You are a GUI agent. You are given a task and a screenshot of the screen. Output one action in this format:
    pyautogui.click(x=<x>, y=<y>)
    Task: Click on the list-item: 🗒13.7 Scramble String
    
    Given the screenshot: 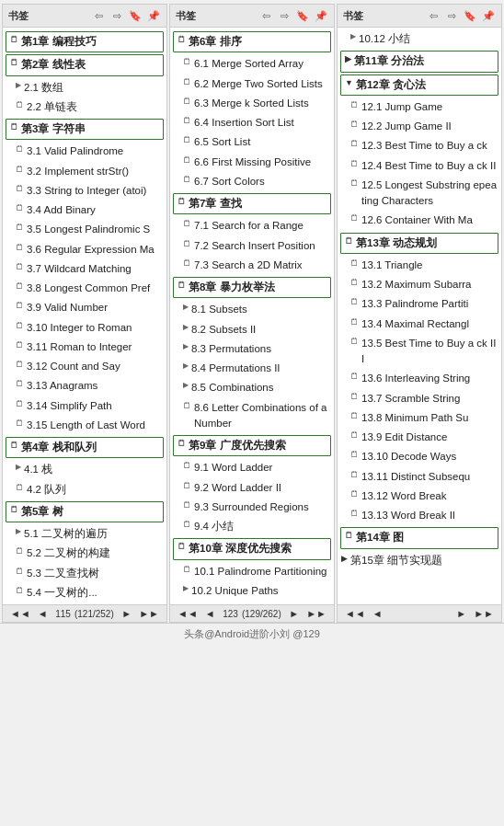 What is the action you would take?
    pyautogui.click(x=419, y=399)
    